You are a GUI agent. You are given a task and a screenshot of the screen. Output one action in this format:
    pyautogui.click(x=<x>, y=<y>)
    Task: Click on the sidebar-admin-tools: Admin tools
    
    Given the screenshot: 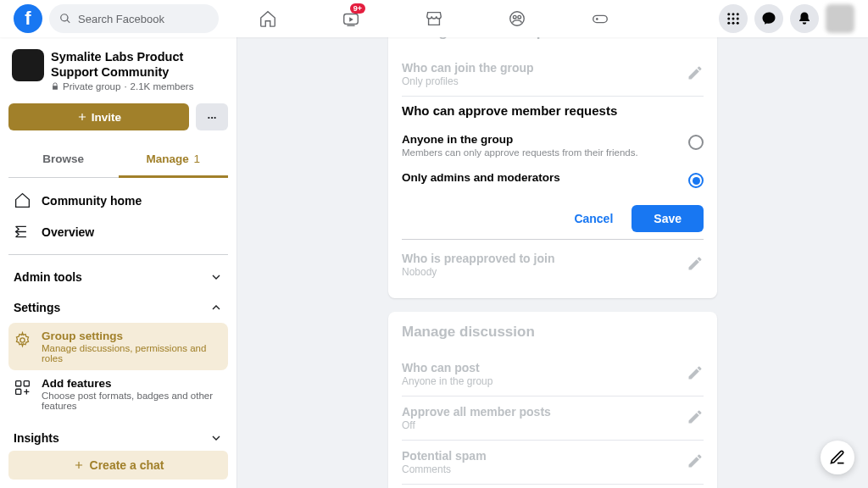 What is the action you would take?
    pyautogui.click(x=119, y=277)
    